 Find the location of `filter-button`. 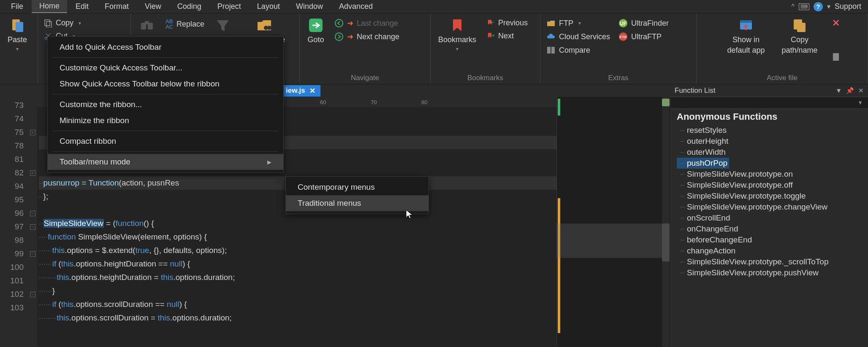

filter-button is located at coordinates (223, 25).